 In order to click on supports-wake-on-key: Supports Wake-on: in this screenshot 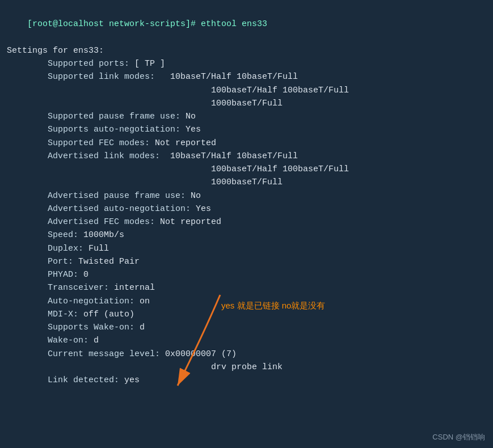, I will do `click(94, 328)`.